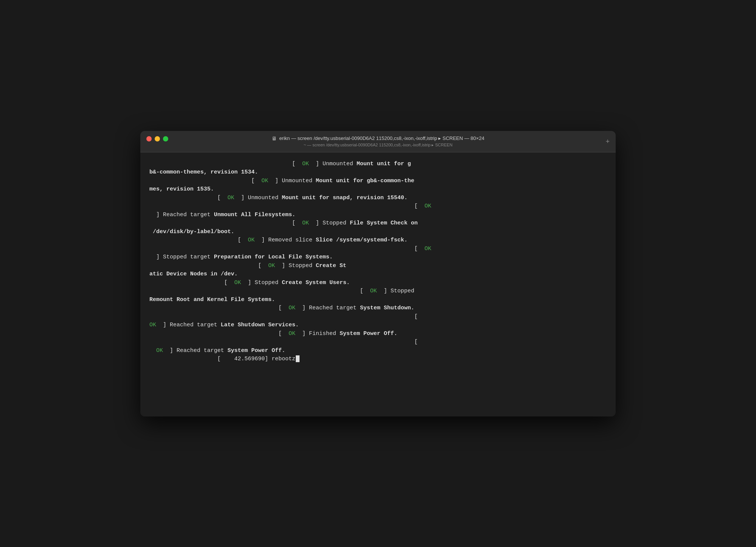  What do you see at coordinates (378, 257) in the screenshot?
I see `terminal-line: ] Stopped target Preparation for Local F…` at bounding box center [378, 257].